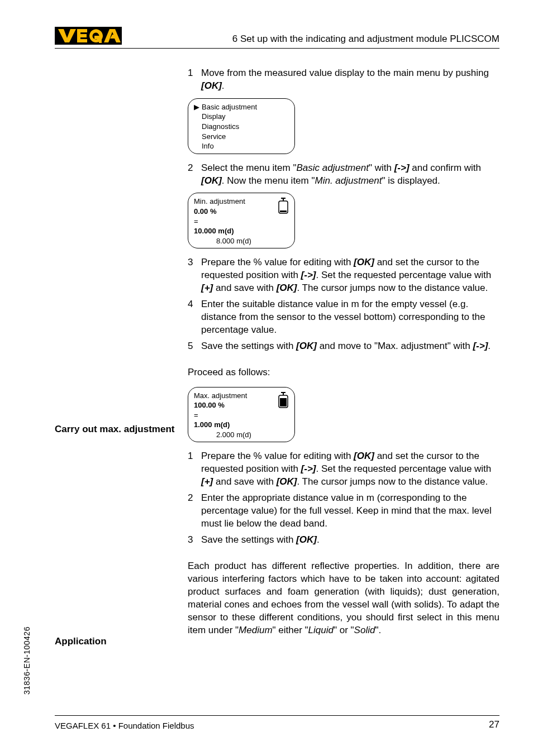 This screenshot has width=533, height=756. What do you see at coordinates (241, 126) in the screenshot?
I see `lcd-main-menu: ▶ Basic adjustment Display Diagnostics S…` at bounding box center [241, 126].